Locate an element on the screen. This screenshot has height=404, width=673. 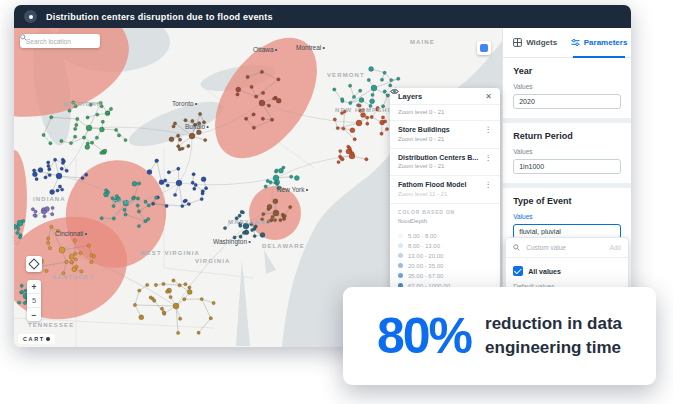
type-of-event-values-label: Values is located at coordinates (567, 216).